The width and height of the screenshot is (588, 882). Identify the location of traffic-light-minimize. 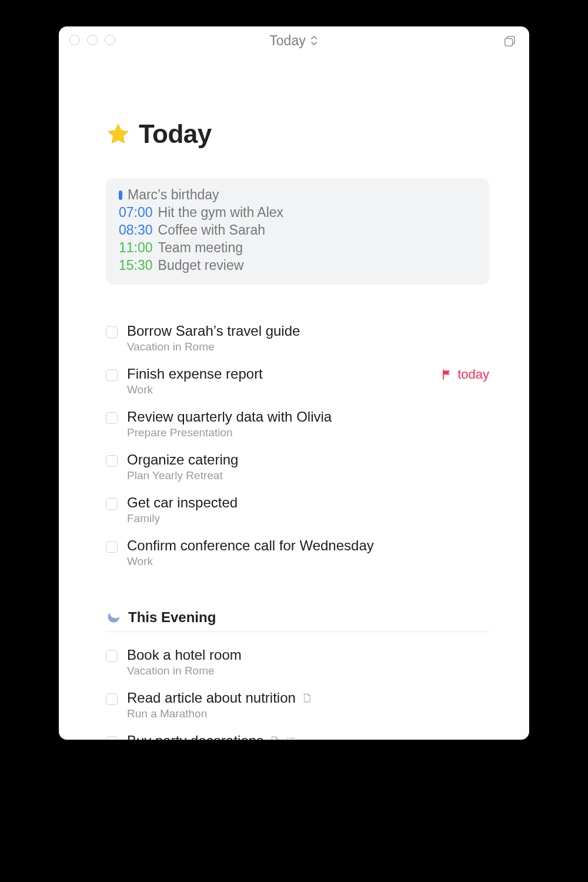
(92, 40).